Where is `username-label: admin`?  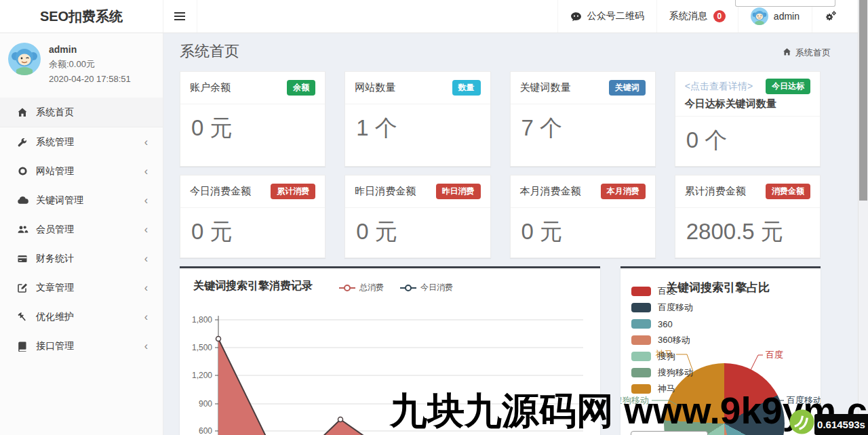
username-label: admin is located at coordinates (787, 16).